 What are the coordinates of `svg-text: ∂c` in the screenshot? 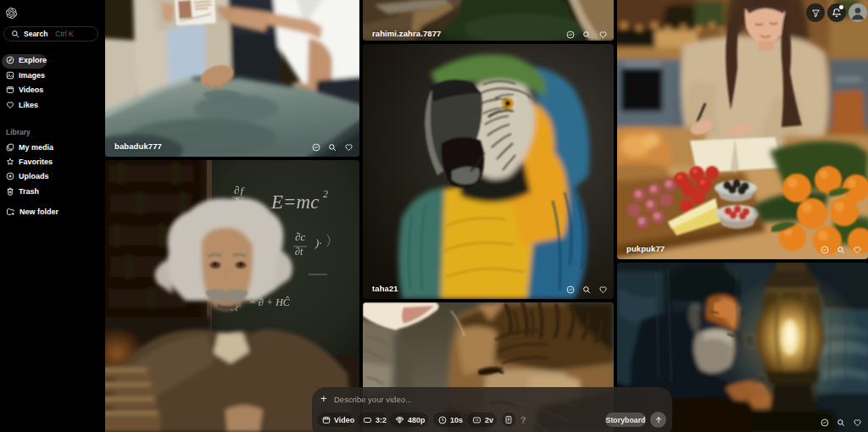 It's located at (300, 237).